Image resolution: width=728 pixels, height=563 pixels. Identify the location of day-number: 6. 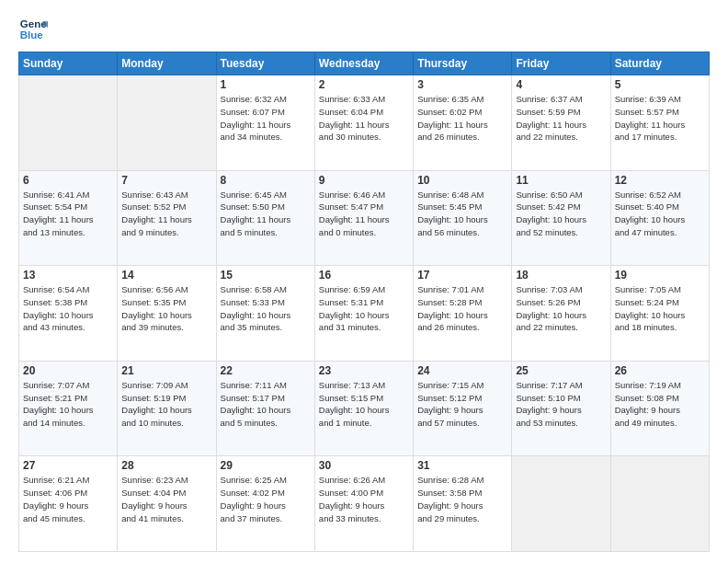
(68, 180).